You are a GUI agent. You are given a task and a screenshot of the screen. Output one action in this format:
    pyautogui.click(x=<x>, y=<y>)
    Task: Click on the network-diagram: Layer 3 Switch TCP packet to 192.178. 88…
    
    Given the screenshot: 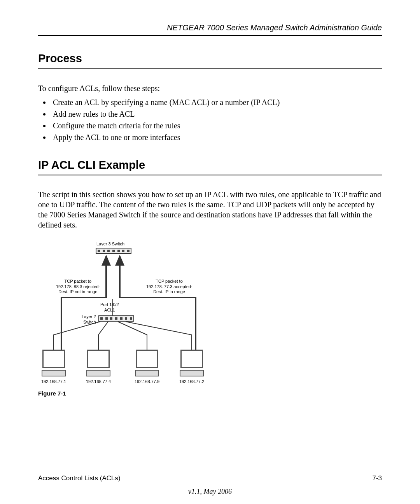 What is the action you would take?
    pyautogui.click(x=128, y=313)
    